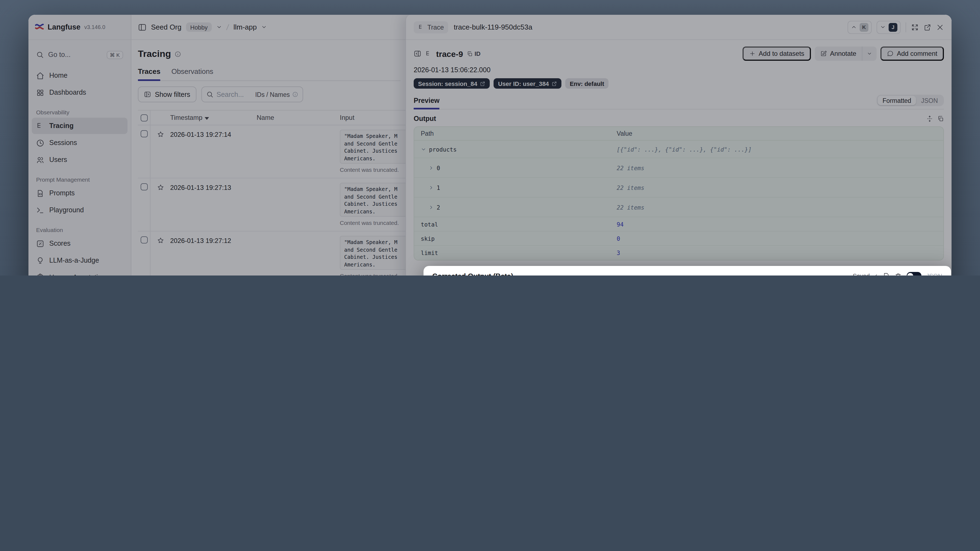 Image resolution: width=980 pixels, height=551 pixels. What do you see at coordinates (910, 274) in the screenshot?
I see `toggle-knob` at bounding box center [910, 274].